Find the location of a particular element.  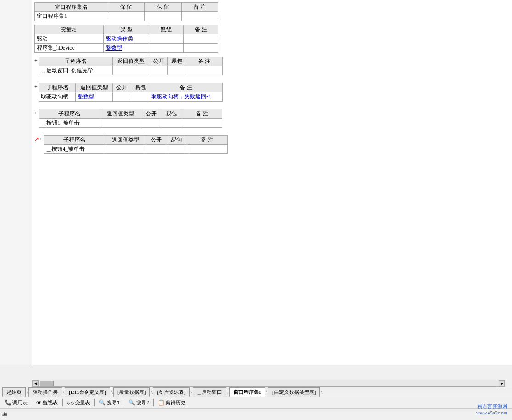

sp2-pub-cell is located at coordinates (122, 97).